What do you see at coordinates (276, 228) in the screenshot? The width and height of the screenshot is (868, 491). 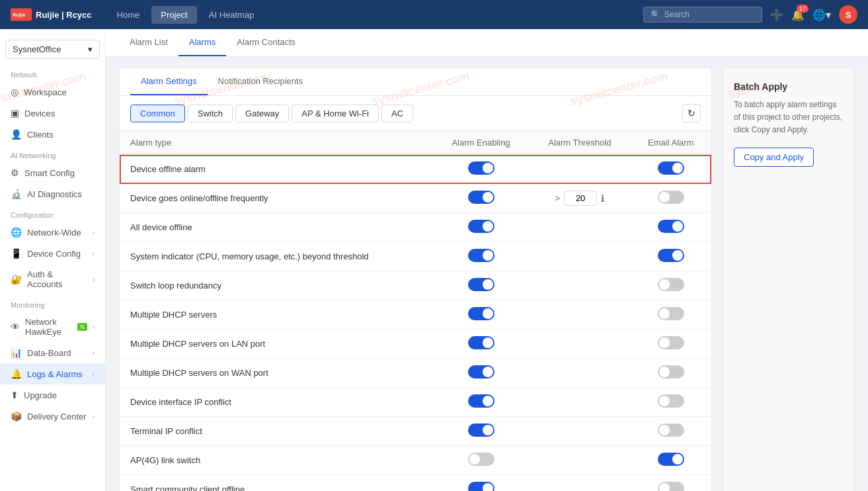 I see `alarm-type-cell: All device offline` at bounding box center [276, 228].